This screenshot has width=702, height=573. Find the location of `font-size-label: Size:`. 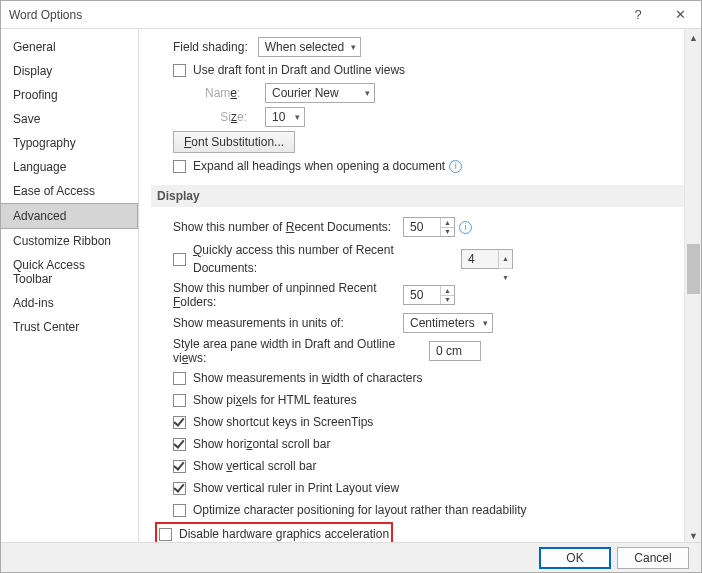

font-size-label: Size: is located at coordinates (230, 117).